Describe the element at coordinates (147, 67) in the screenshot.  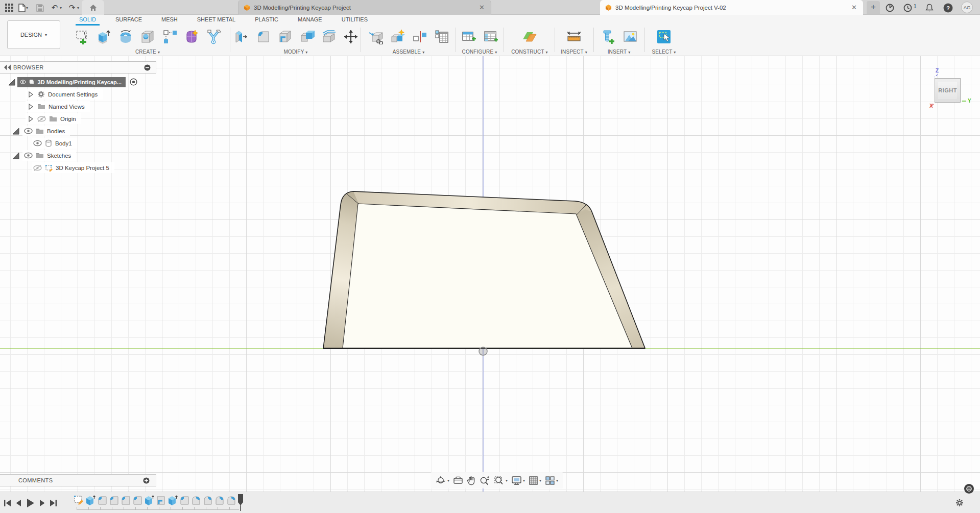
I see `remove-panel-icon` at that location.